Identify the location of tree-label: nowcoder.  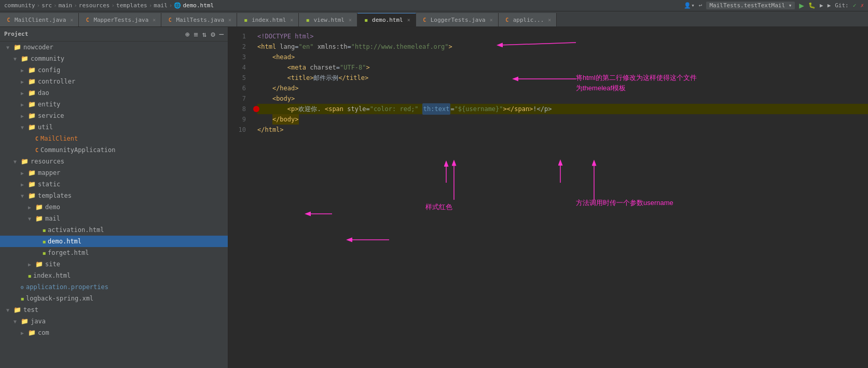
(38, 47).